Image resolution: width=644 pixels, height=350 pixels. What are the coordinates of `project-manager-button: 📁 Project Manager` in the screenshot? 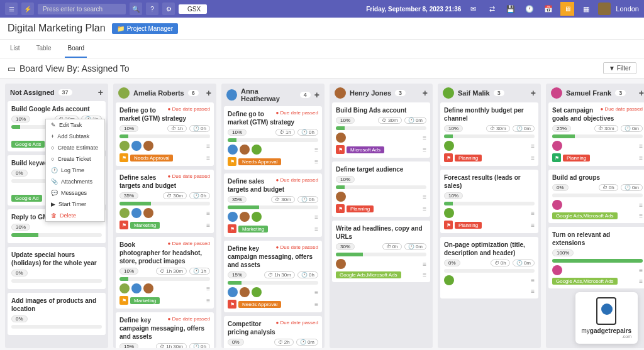 It's located at (145, 29).